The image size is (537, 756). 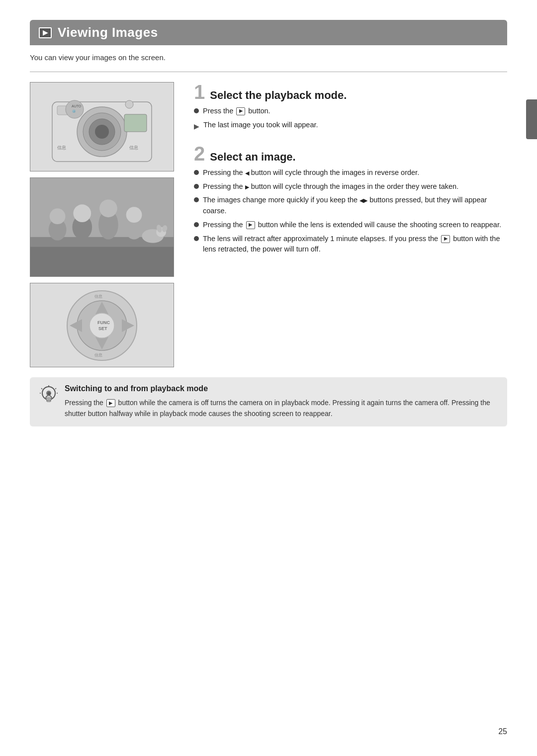 I want to click on step1-bullet2-text: The last image you took will appear., so click(x=261, y=125).